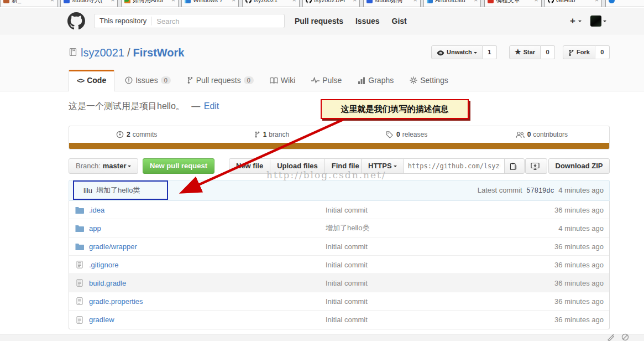 Image resolution: width=644 pixels, height=341 pixels. Describe the element at coordinates (429, 81) in the screenshot. I see `tab-settings: Settings` at that location.